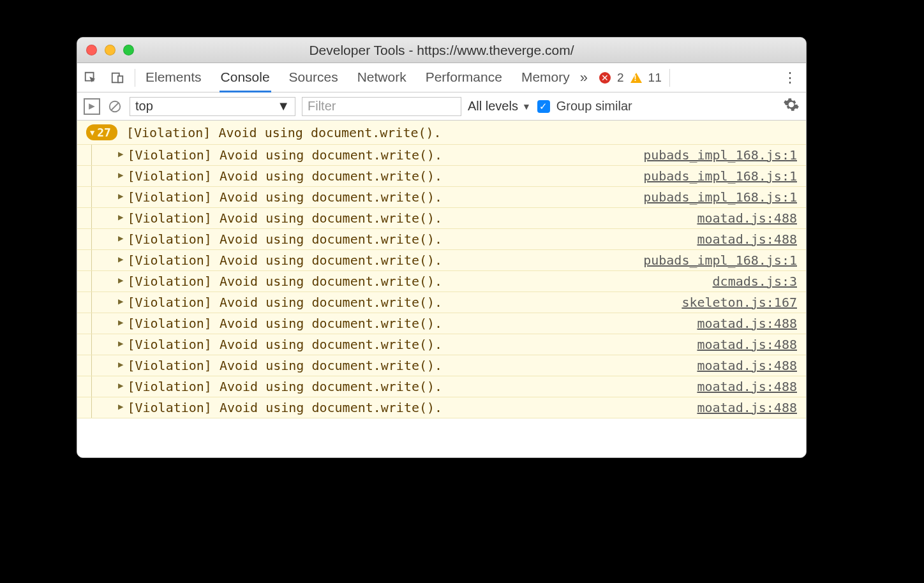  Describe the element at coordinates (620, 78) in the screenshot. I see `error-count: 2` at that location.